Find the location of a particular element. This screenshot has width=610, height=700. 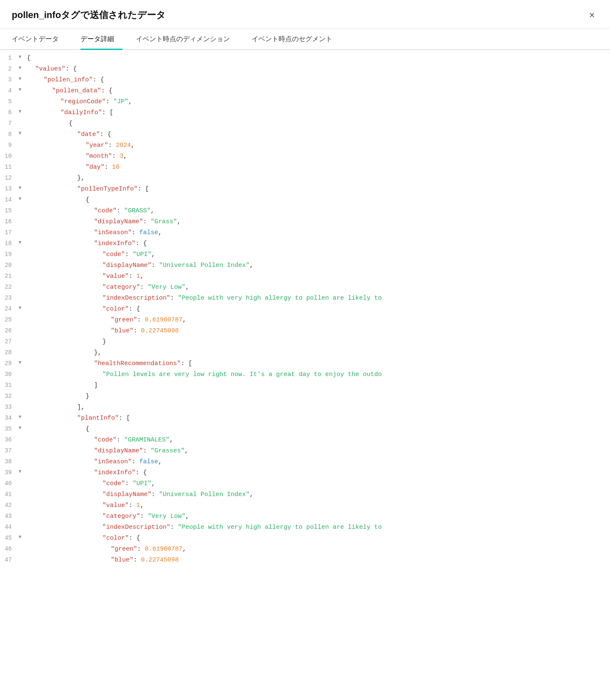

close-button: × is located at coordinates (592, 15).